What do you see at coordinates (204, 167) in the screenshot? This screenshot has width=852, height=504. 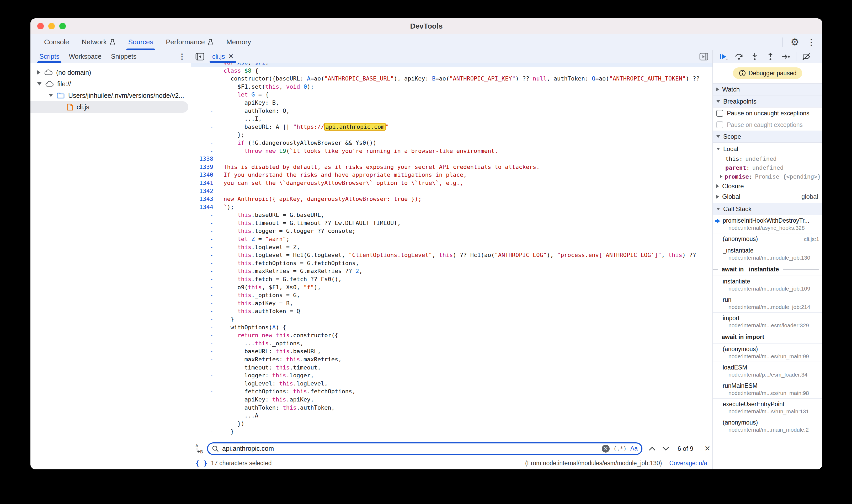 I see `line-number: 1339` at bounding box center [204, 167].